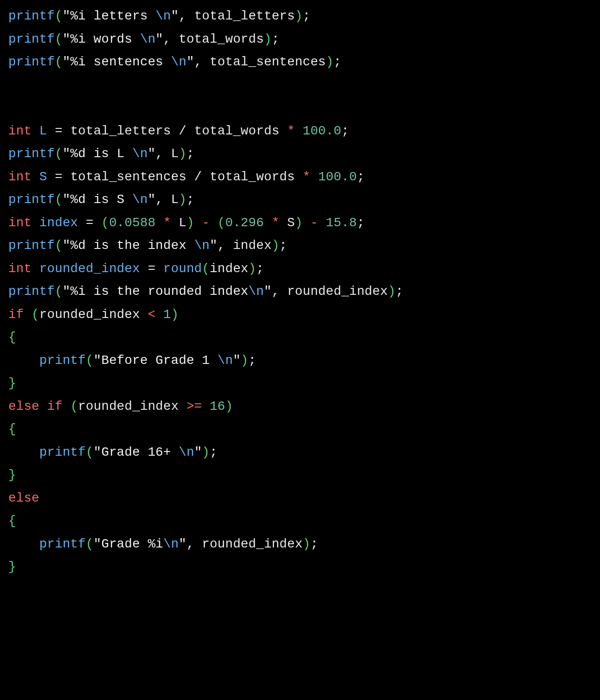 The image size is (600, 700). I want to click on code-line: printf("%d is the index \n", index);, so click(147, 246).